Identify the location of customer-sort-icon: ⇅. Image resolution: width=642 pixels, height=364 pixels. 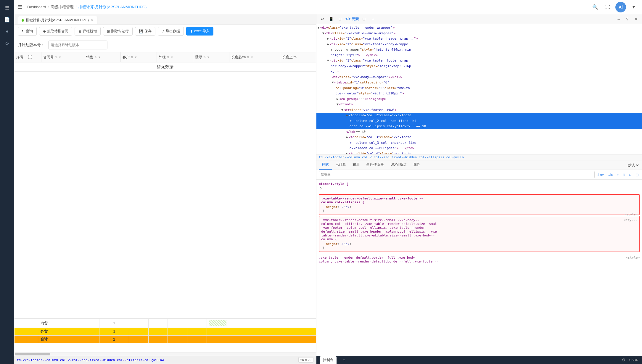
(132, 57).